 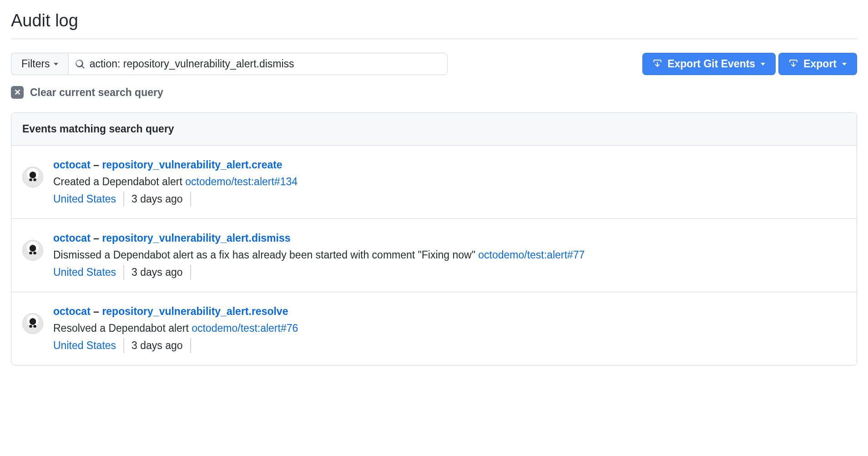 I want to click on divider, so click(x=434, y=39).